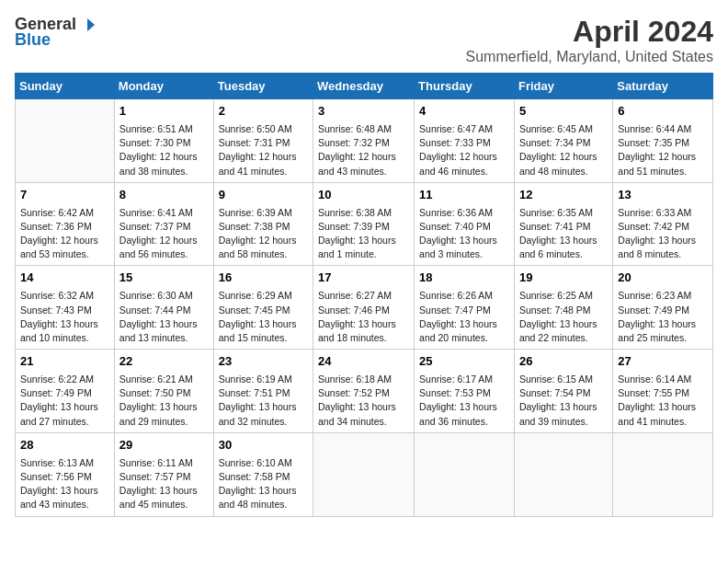 This screenshot has height=563, width=728. Describe the element at coordinates (364, 224) in the screenshot. I see `calendar-week-2: 7Sunrise: 6:42 AMSunset: 7:36 PMDaylight…` at that location.